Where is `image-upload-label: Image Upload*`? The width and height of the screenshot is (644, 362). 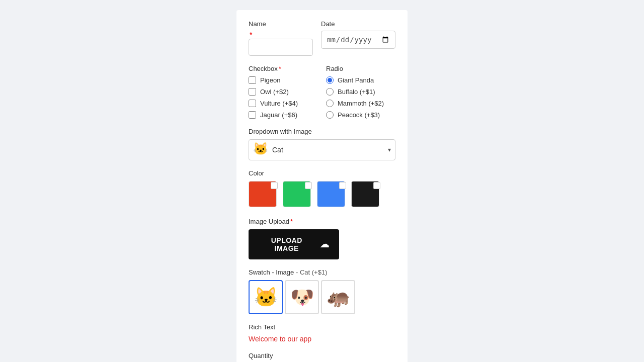
image-upload-label: Image Upload* is located at coordinates (322, 221).